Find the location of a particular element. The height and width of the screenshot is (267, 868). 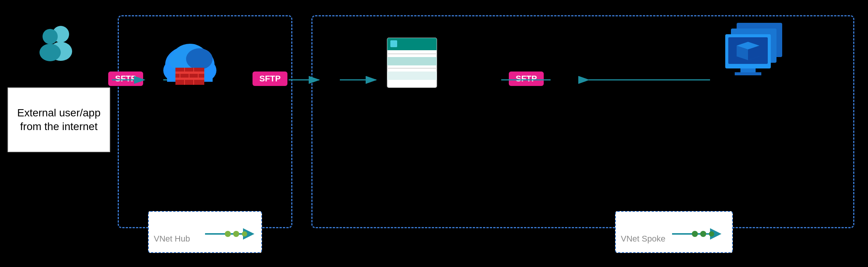

vnet-spoke-box is located at coordinates (674, 232).